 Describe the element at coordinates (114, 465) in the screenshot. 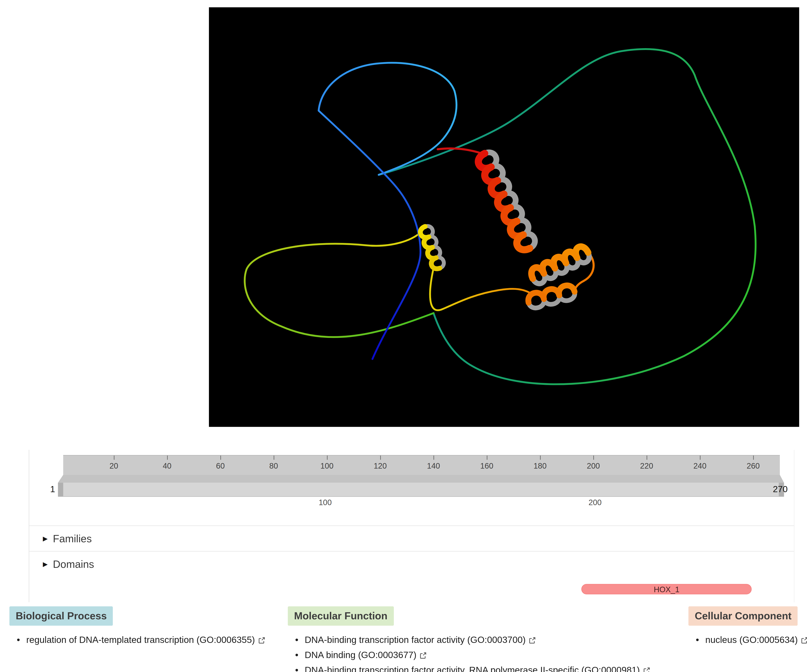

I see `tick-number: 20` at that location.